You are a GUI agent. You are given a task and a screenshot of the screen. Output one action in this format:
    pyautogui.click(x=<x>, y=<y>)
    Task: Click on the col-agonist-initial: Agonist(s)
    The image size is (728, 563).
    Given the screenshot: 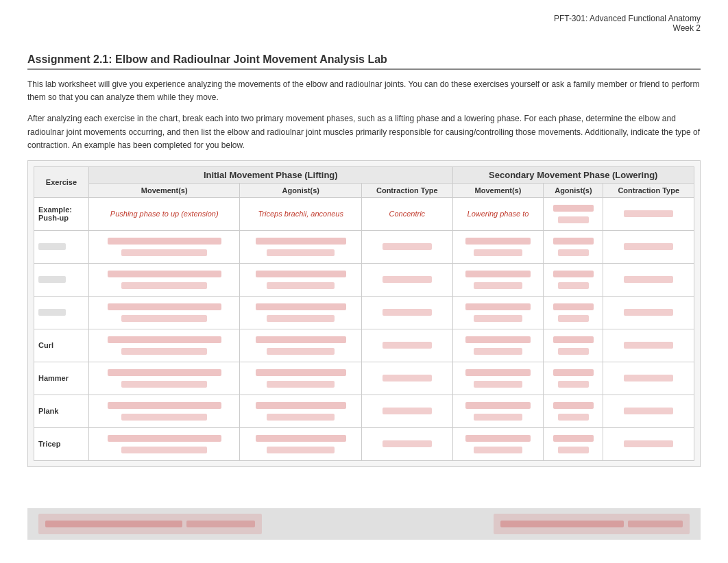 What is the action you would take?
    pyautogui.click(x=301, y=190)
    